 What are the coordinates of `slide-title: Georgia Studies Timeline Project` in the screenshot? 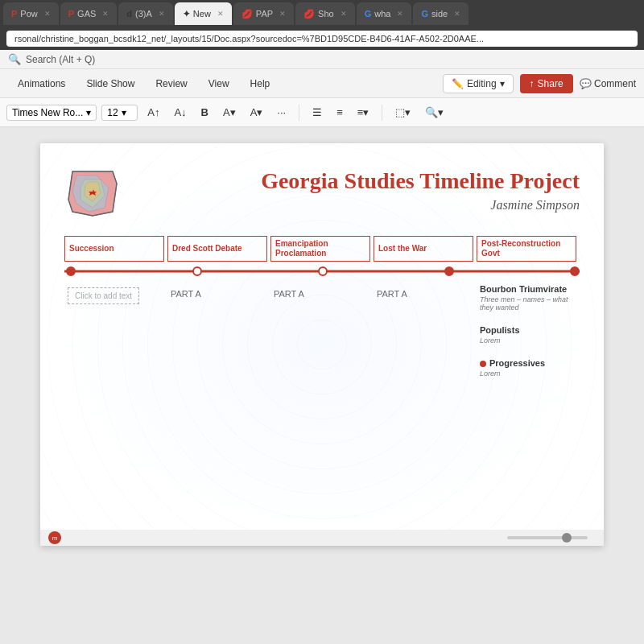 It's located at (420, 181).